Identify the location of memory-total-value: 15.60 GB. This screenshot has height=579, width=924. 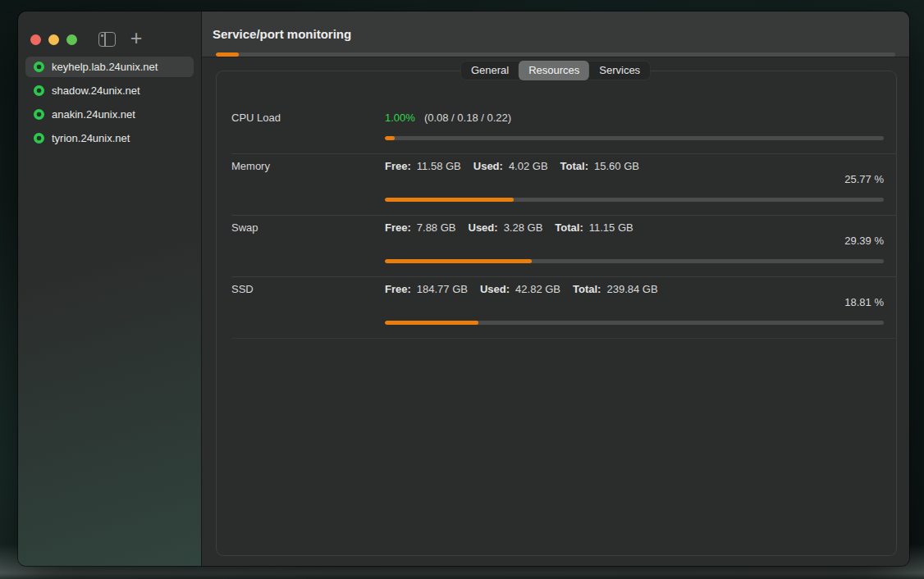
(617, 166).